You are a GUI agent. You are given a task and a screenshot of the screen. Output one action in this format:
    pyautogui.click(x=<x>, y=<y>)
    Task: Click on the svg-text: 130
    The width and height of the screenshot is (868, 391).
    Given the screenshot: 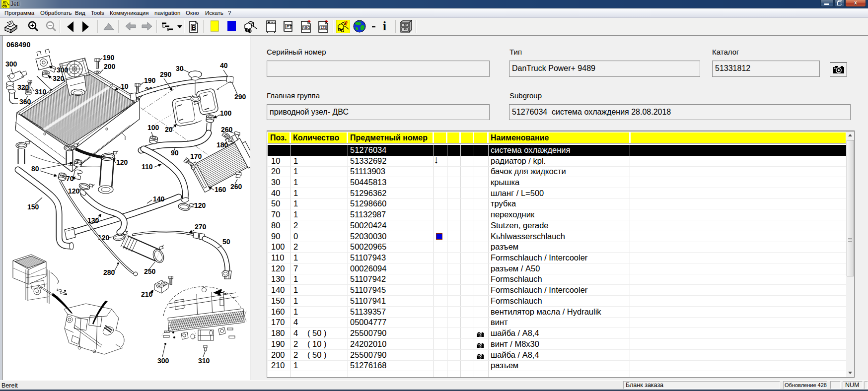 What is the action you would take?
    pyautogui.click(x=93, y=220)
    